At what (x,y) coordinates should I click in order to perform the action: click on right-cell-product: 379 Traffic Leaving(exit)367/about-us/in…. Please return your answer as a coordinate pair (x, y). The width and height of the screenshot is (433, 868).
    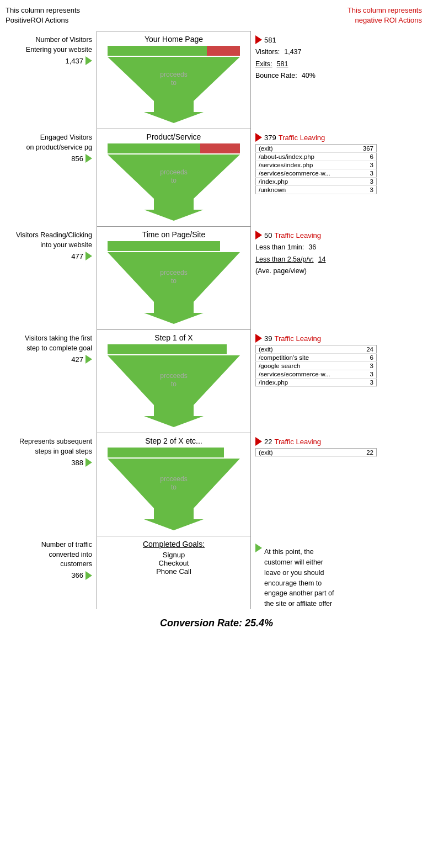
    Looking at the image, I should click on (339, 178).